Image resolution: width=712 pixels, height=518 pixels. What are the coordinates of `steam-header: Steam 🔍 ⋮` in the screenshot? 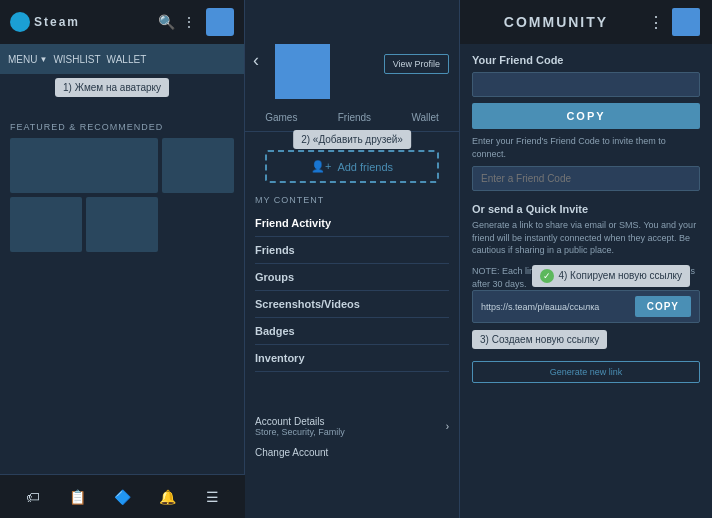 It's located at (122, 22).